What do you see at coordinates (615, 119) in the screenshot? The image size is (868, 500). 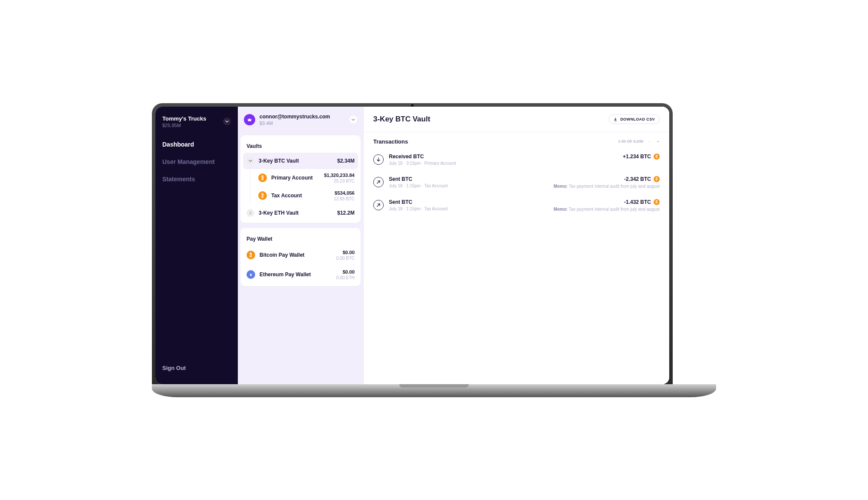 I see `download-icon` at bounding box center [615, 119].